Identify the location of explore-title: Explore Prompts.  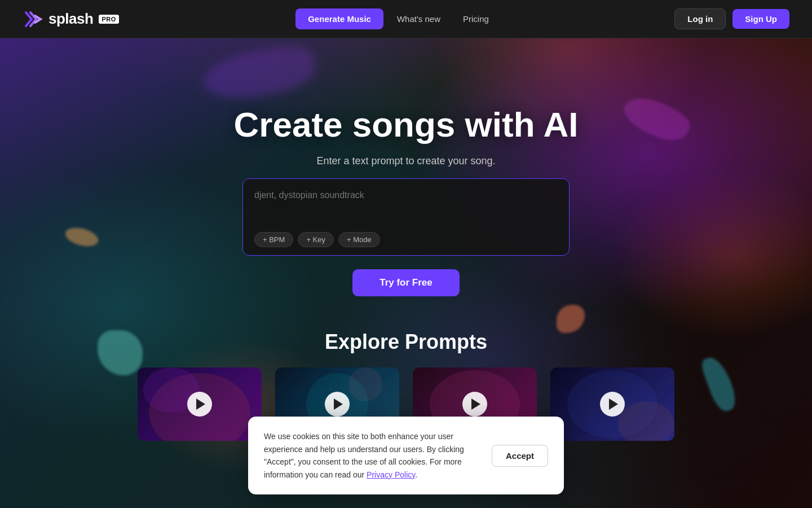
(406, 342).